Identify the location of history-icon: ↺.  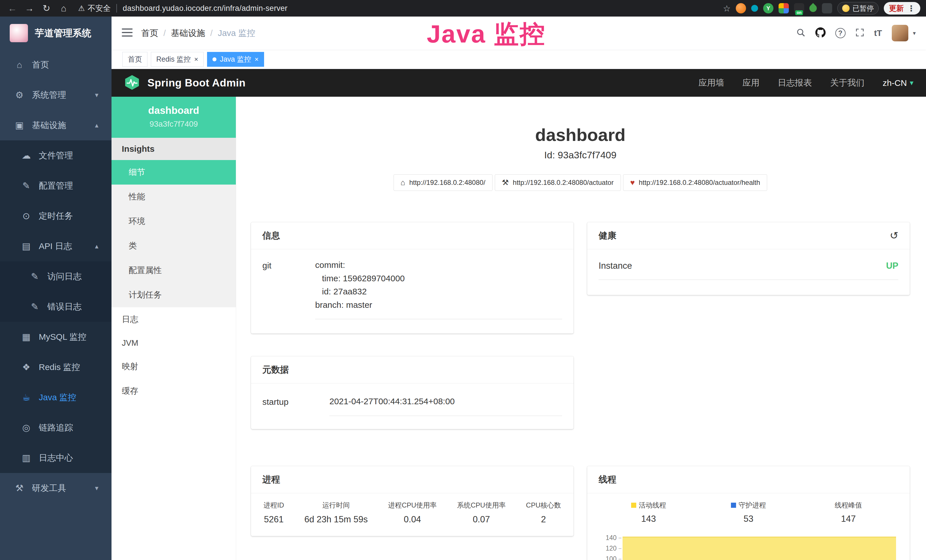
(894, 236).